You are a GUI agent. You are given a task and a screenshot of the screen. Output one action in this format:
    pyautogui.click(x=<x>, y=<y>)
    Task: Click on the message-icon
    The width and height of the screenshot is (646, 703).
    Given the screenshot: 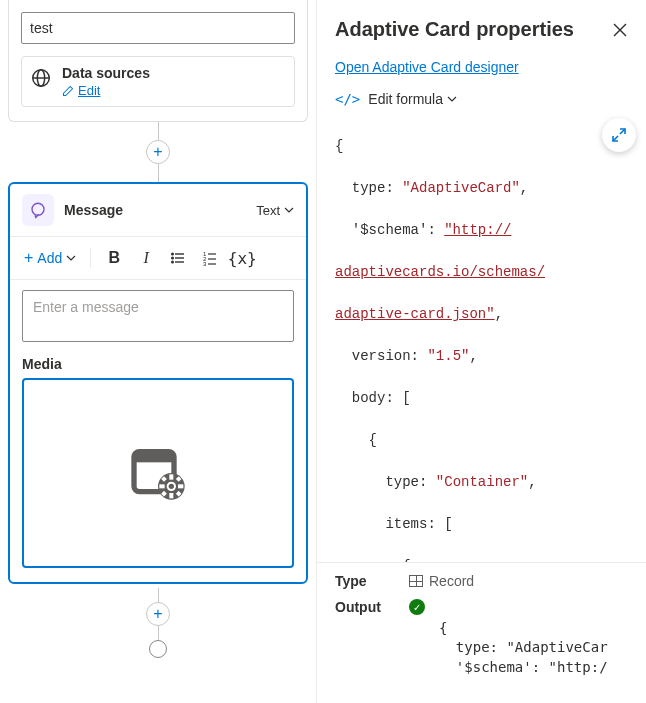 What is the action you would take?
    pyautogui.click(x=38, y=210)
    